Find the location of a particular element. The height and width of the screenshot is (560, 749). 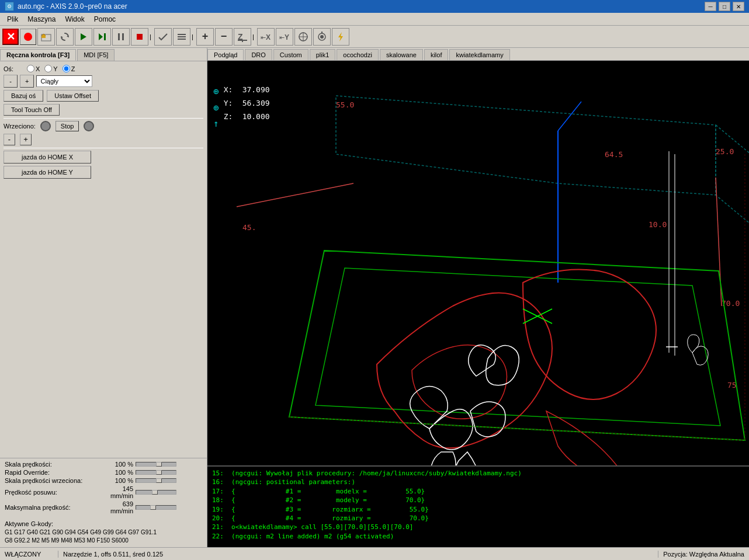

axis-control-row: - + Ciągły Inkrementalne is located at coordinates (103, 81).